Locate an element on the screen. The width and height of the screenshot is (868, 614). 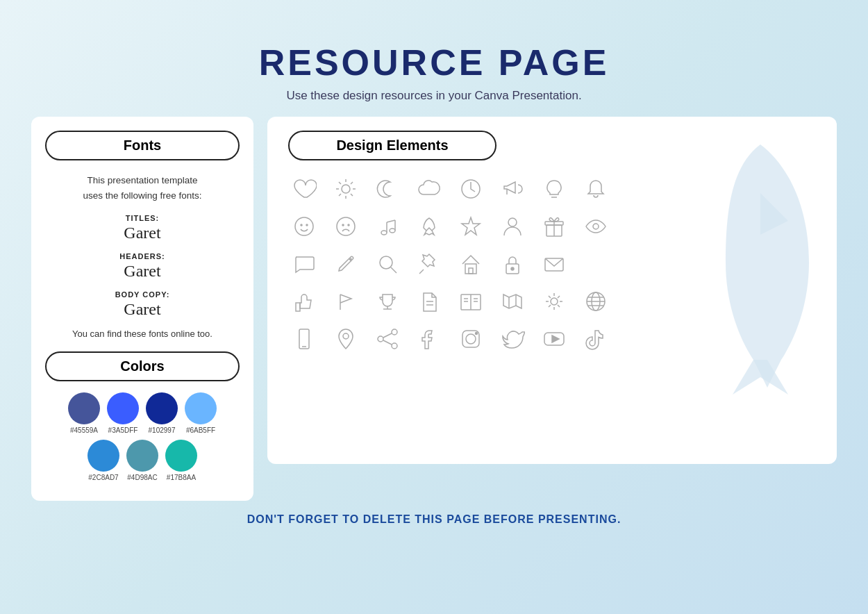
swatch-102997: #102997 is located at coordinates (162, 413).